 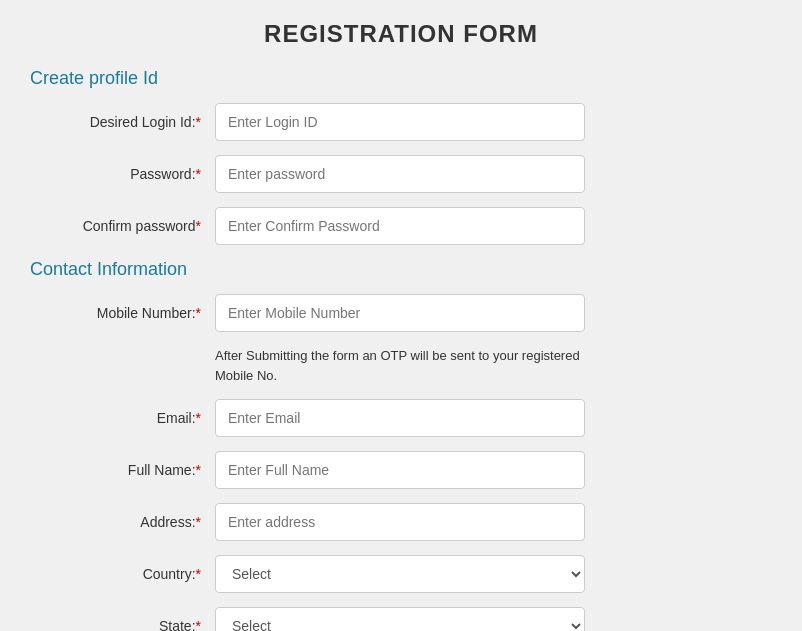 What do you see at coordinates (400, 174) in the screenshot?
I see `password-input` at bounding box center [400, 174].